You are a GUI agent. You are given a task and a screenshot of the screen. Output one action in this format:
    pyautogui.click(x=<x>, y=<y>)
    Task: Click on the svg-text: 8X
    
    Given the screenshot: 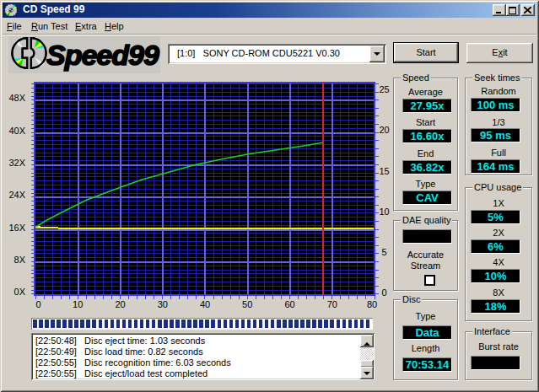 What is the action you would take?
    pyautogui.click(x=20, y=260)
    